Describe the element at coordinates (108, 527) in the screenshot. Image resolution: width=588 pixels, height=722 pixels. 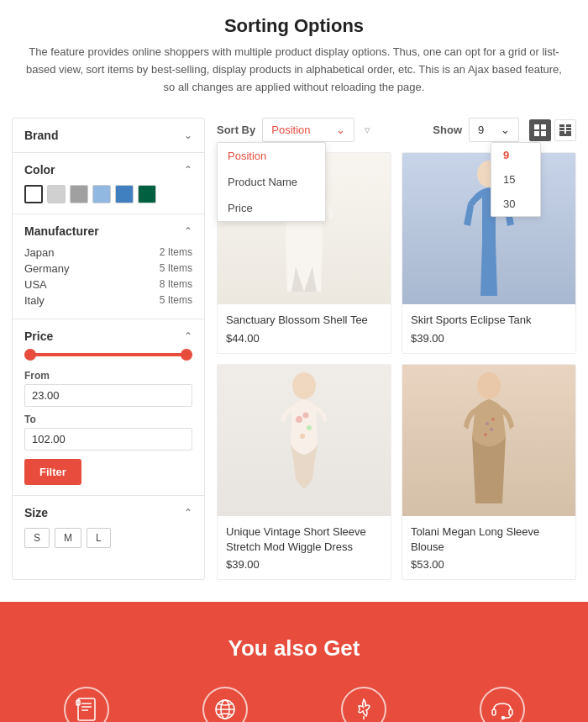
I see `size-filter-section: Size ⌃ S M L` at that location.